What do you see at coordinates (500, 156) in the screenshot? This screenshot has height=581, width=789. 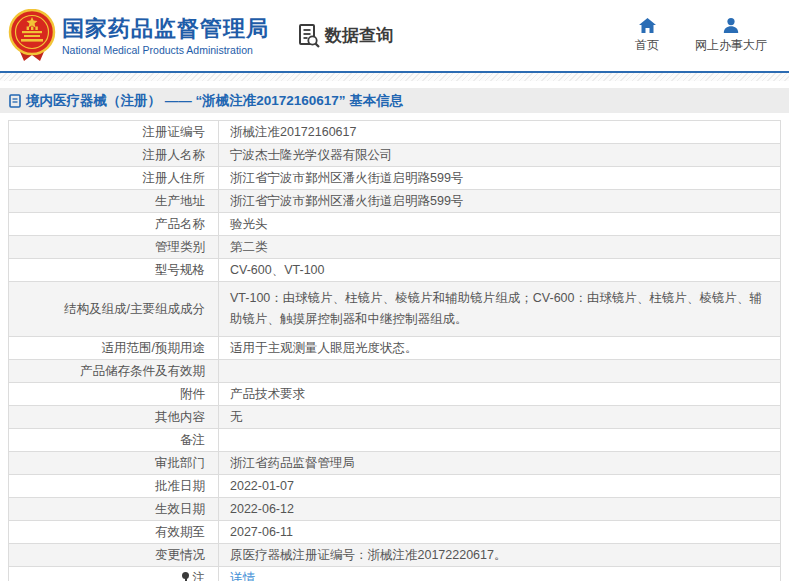 I see `row-value: 宁波杰士隆光学仪器有限公司` at bounding box center [500, 156].